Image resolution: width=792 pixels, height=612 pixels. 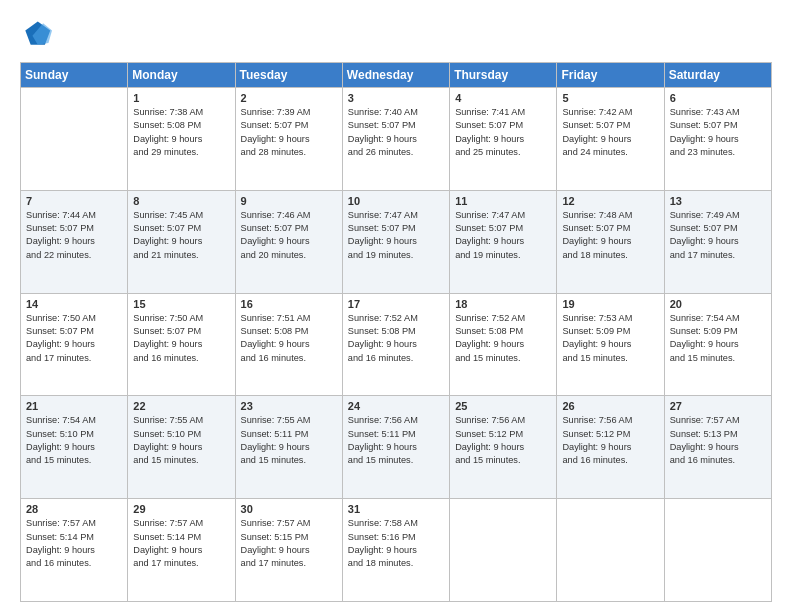 I want to click on day-number: 24, so click(x=396, y=406).